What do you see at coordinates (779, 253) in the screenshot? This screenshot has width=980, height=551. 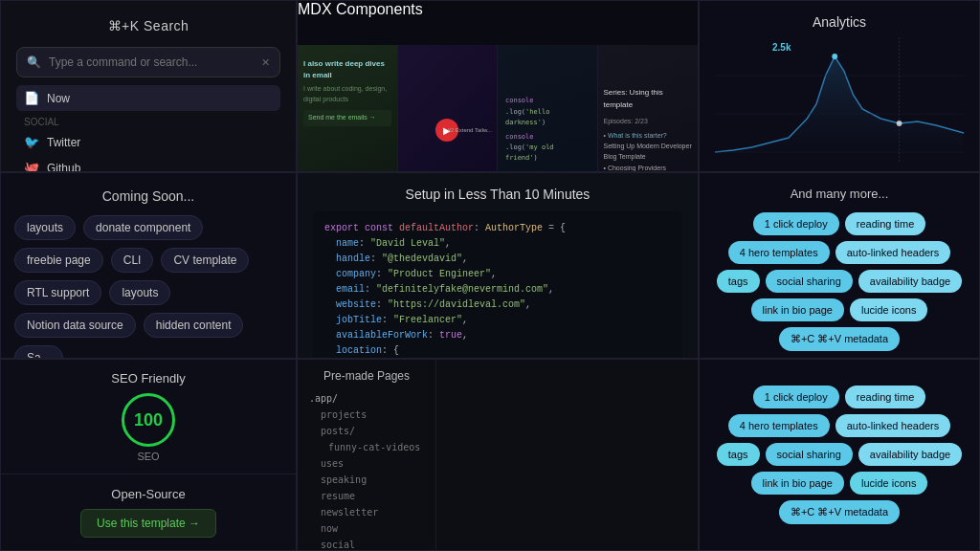 I see `tag-hero-templates: 4 hero templates` at bounding box center [779, 253].